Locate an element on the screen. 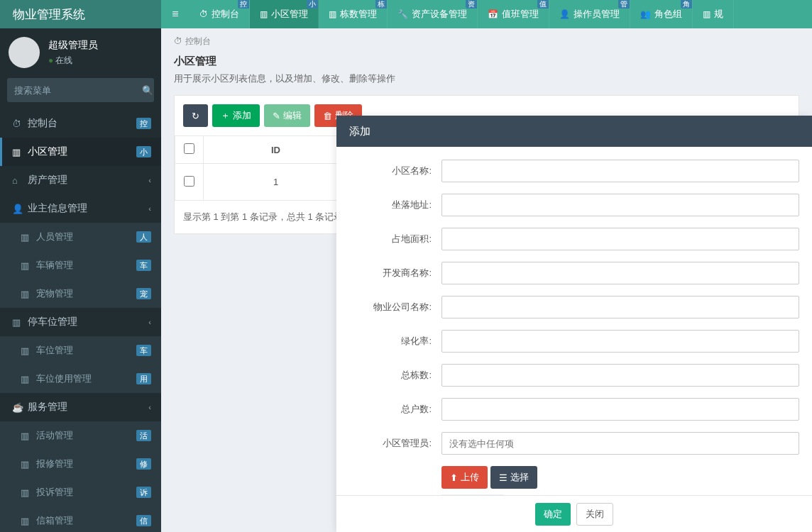  menu-badge: 小 is located at coordinates (143, 152).